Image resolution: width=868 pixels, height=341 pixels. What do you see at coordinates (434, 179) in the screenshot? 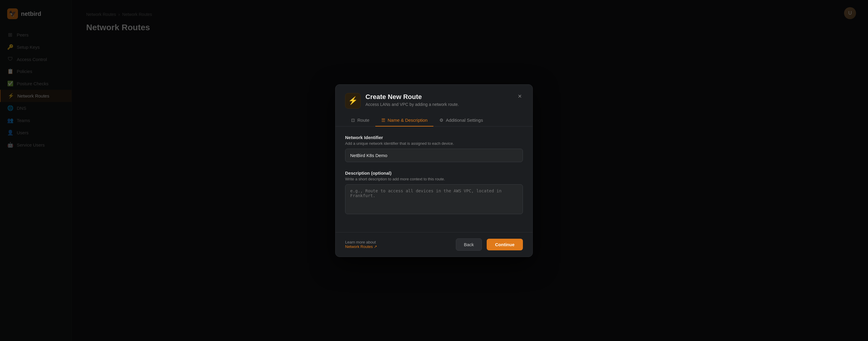
I see `modal-body: Network Identifier Add a unique network …` at bounding box center [434, 179].